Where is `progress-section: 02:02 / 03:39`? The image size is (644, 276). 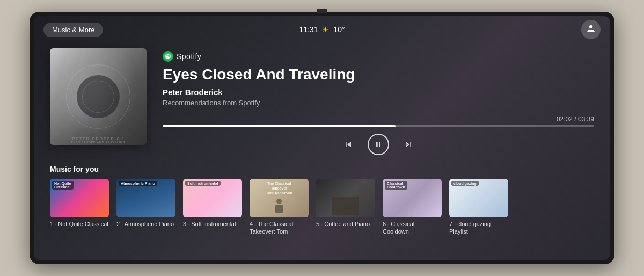 progress-section: 02:02 / 03:39 is located at coordinates (378, 121).